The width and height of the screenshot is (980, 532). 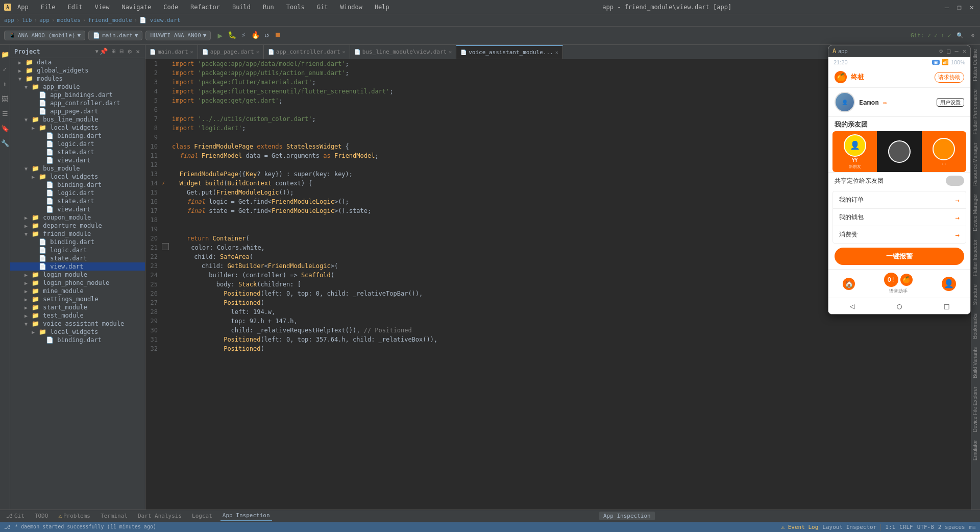 I want to click on android-back-button: ◁, so click(x=852, y=306).